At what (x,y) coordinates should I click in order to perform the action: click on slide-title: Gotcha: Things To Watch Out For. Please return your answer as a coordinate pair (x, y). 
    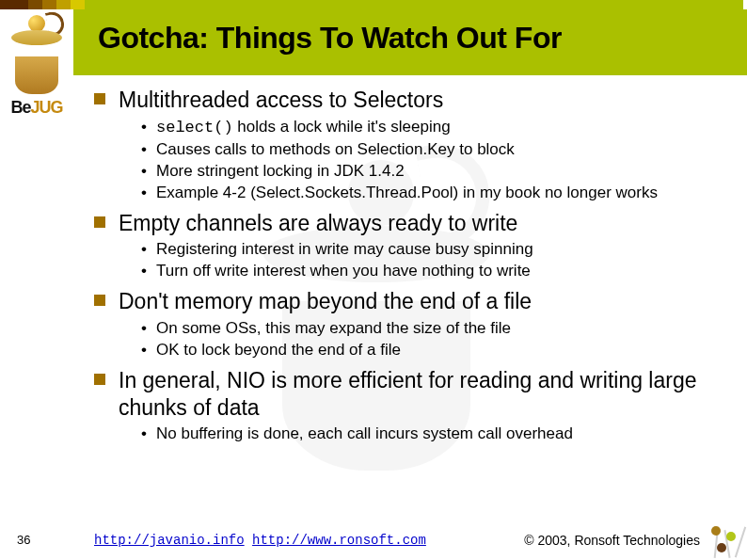
    Looking at the image, I should click on (329, 38).